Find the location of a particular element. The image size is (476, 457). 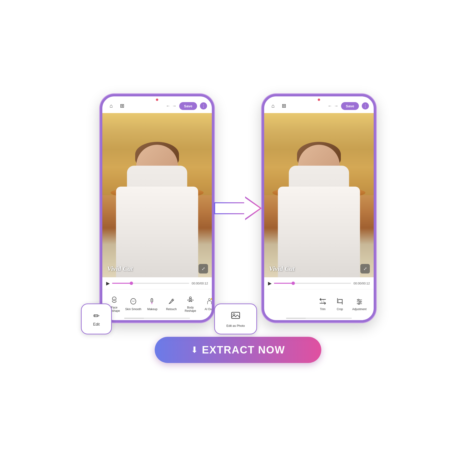

left-skin-smooth-label: Skin Smooth is located at coordinates (133, 309).